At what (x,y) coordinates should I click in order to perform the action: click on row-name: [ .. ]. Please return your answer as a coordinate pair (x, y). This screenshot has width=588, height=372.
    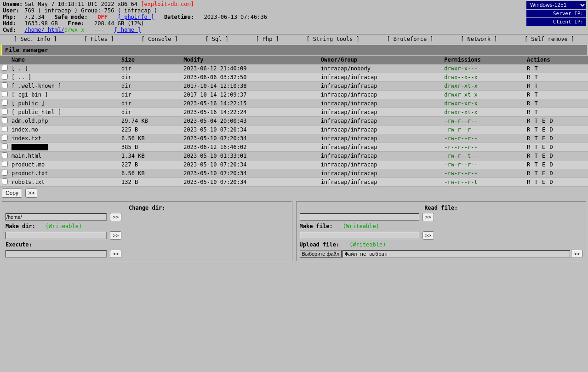
    Looking at the image, I should click on (64, 77).